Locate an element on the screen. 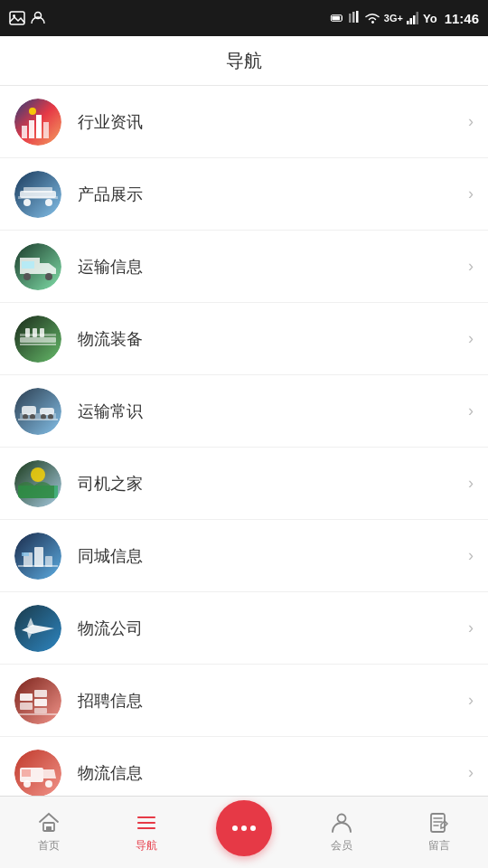  nav-label-4: 物流装备 is located at coordinates (273, 339).